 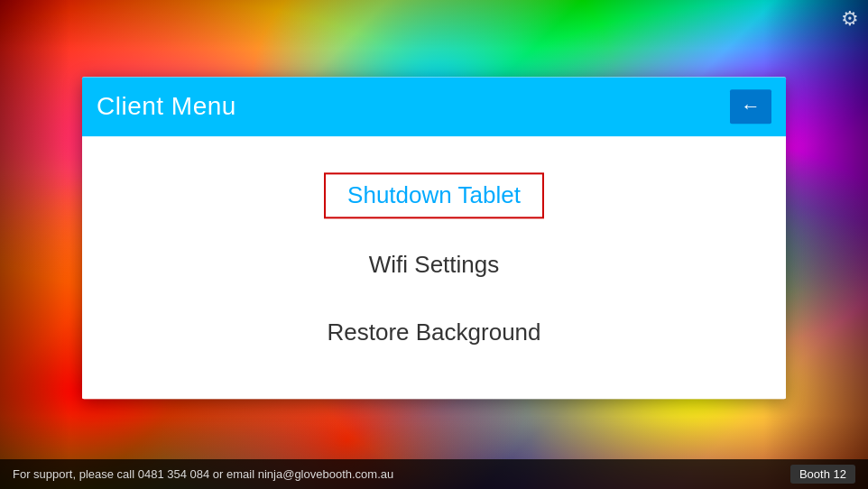 I want to click on restore-background-button: Restore Background, so click(x=433, y=332).